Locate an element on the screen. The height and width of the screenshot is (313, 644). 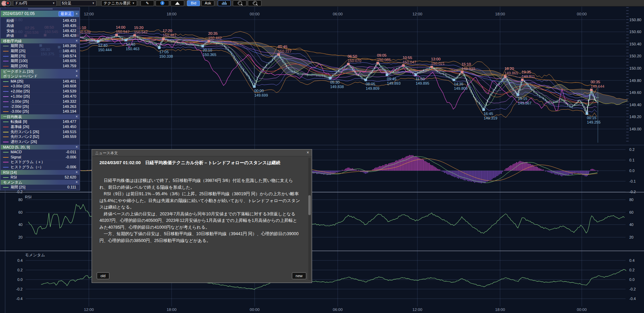
draw-tool-button: ✎ is located at coordinates (147, 3).